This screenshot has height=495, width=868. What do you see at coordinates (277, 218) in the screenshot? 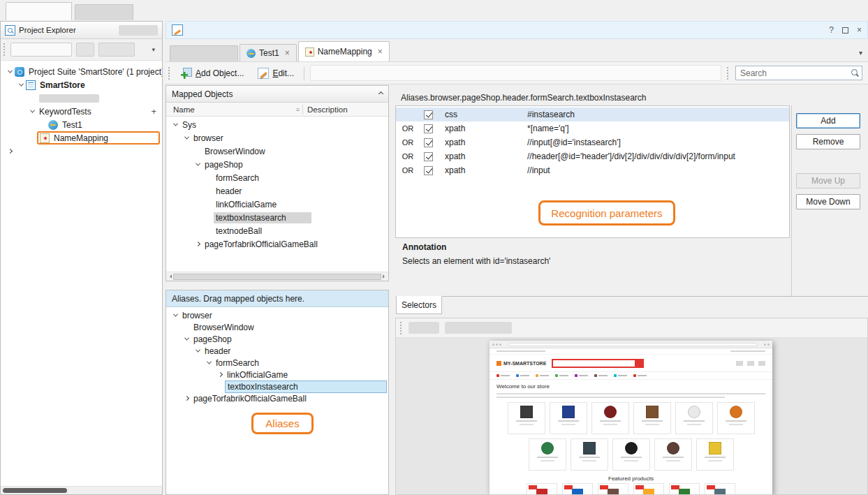
I see `mapped-tree-row: textboxInstasearch` at bounding box center [277, 218].